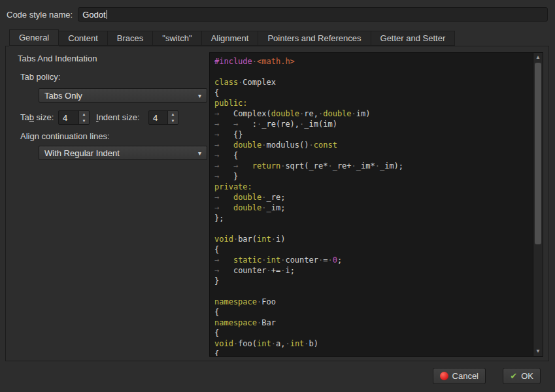  What do you see at coordinates (514, 376) in the screenshot?
I see `checkmark-icon: ✔` at bounding box center [514, 376].